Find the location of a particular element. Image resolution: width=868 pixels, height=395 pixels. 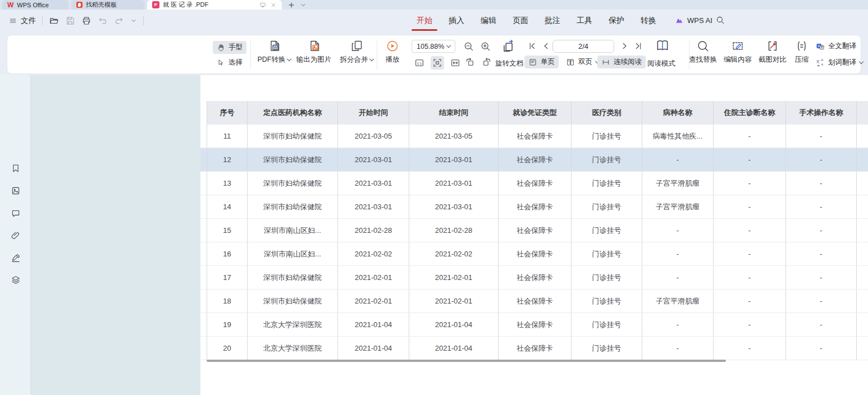

table-row: 11深圳市妇幼保健院2021-03-052021-03-05社会保障卡门诊挂号病… is located at coordinates (534, 136).